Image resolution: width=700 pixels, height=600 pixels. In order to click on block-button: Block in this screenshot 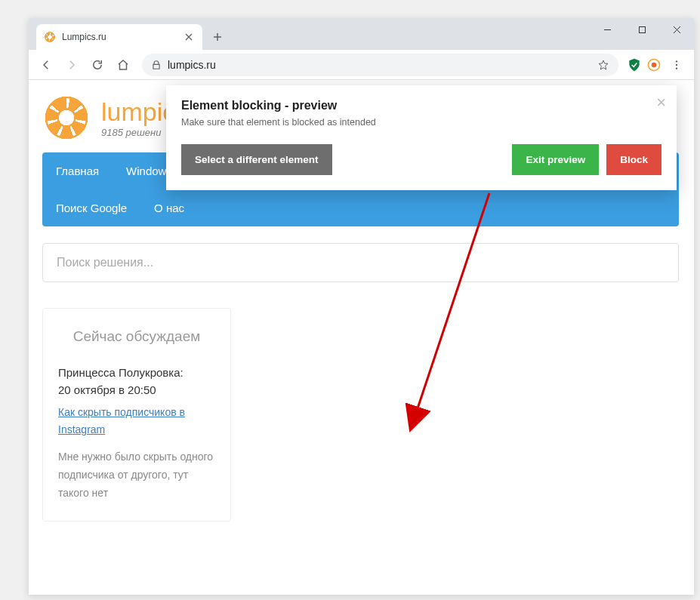, I will do `click(634, 160)`.